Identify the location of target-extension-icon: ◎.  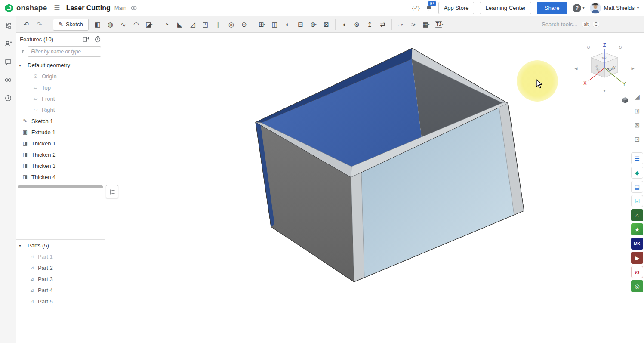
(637, 286).